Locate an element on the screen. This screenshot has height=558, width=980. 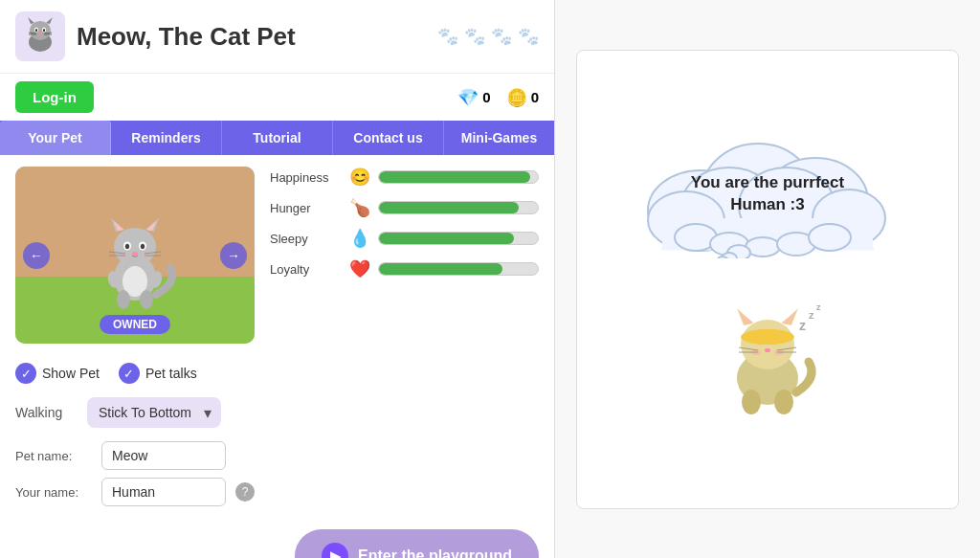
gem-currency: 💎 0 is located at coordinates (474, 98).